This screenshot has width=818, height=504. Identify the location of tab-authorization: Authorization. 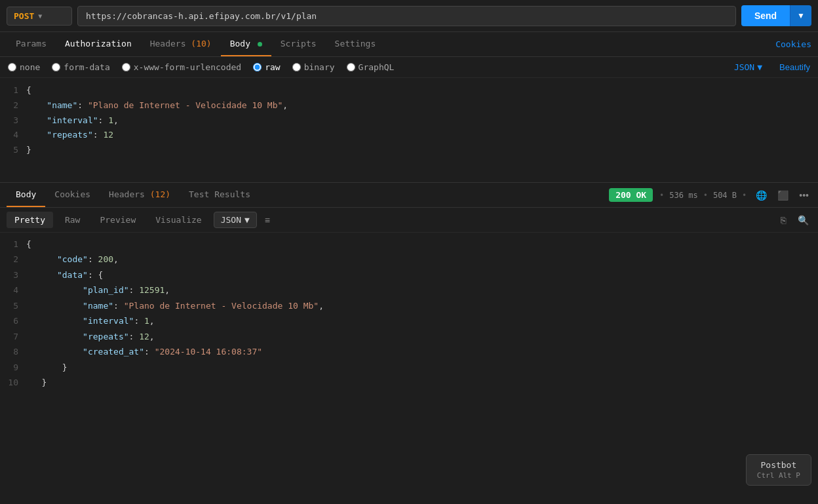
(98, 45).